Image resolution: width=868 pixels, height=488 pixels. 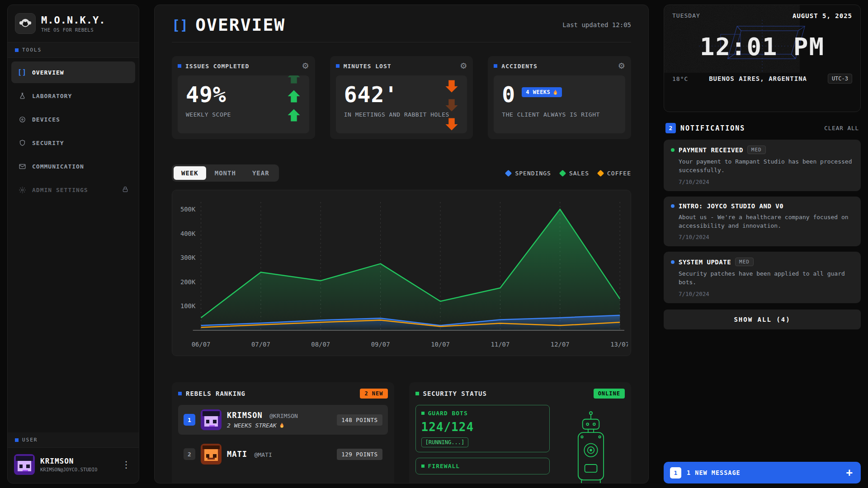 What do you see at coordinates (762, 47) in the screenshot?
I see `clock-time: 12:01 PM` at bounding box center [762, 47].